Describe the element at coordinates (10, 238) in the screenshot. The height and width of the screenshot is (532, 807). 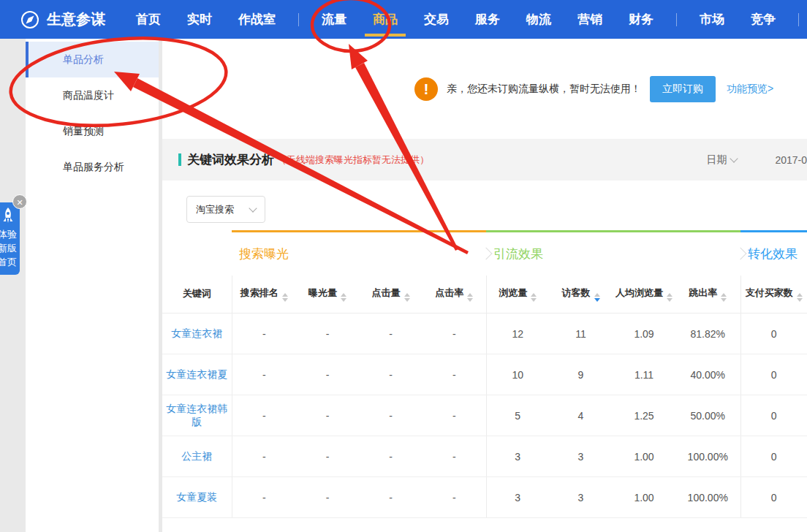
I see `new-version-widget: 体验 新版 首页` at that location.